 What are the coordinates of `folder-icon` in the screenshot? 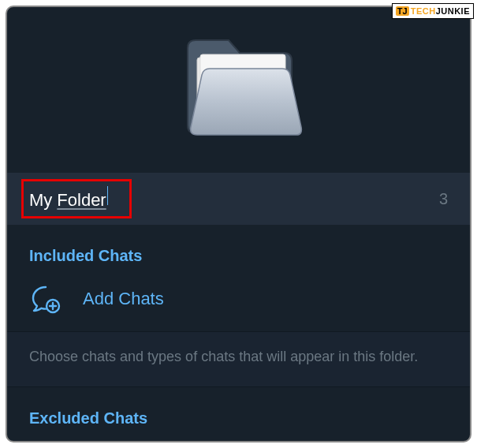 It's located at (238, 90).